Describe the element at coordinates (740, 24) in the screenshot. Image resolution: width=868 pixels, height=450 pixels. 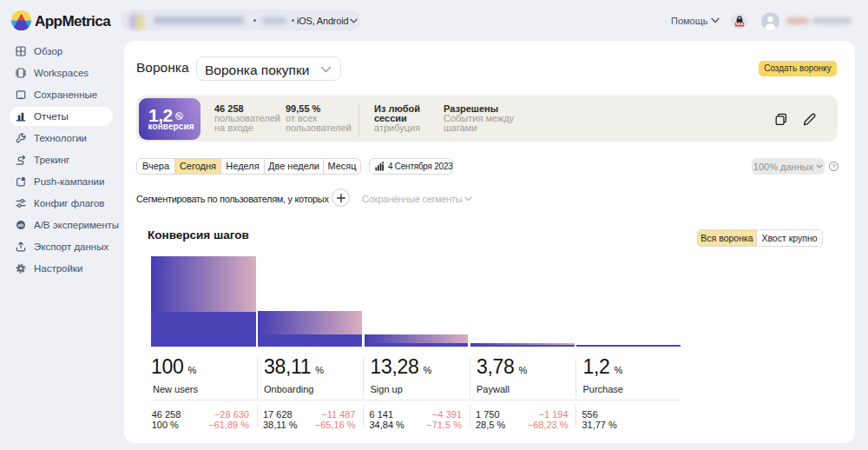
I see `svg-text: NDA` at that location.